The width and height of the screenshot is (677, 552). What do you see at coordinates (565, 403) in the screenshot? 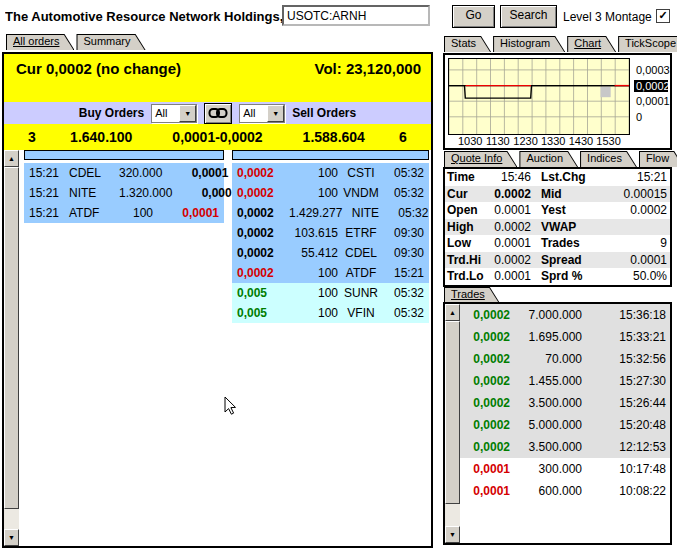
I see `trade-row: 0,0002 3.500.000 15:26:44` at bounding box center [565, 403].